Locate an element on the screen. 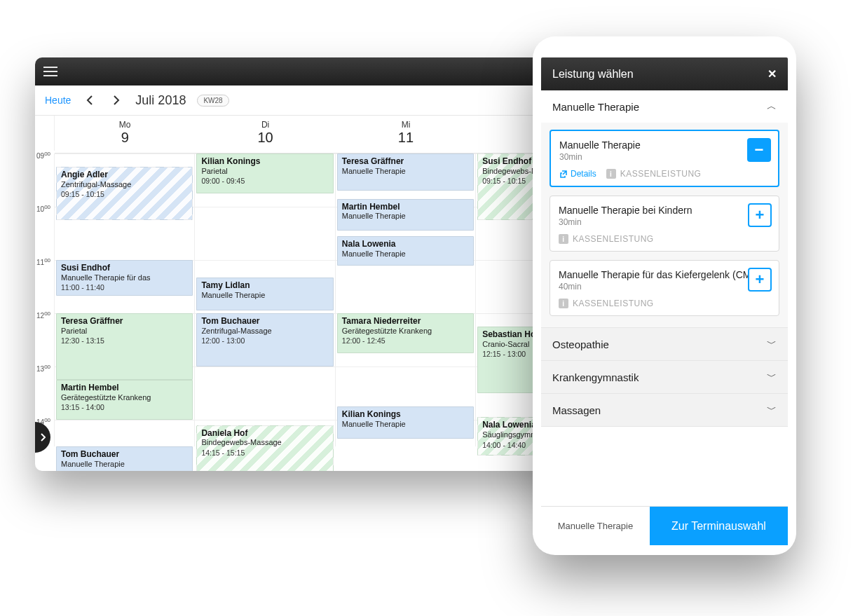 This screenshot has width=853, height=616. service-duration: 40min is located at coordinates (664, 287).